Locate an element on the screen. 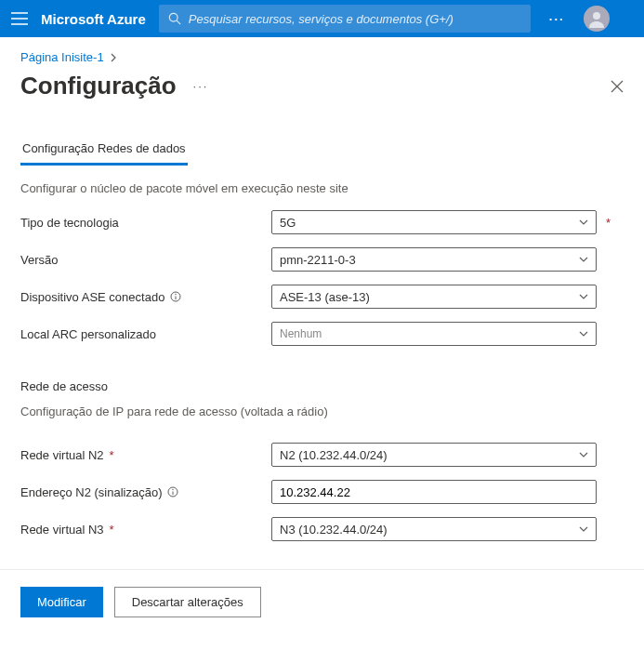 The height and width of the screenshot is (663, 644). tech-type-label: Tipo de tecnologia is located at coordinates (146, 223).